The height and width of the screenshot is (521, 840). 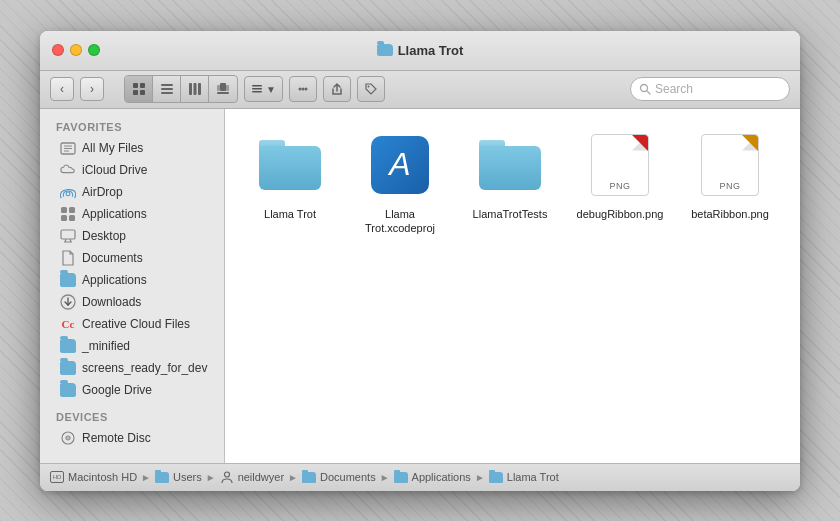 I want to click on person-icon, so click(x=227, y=477).